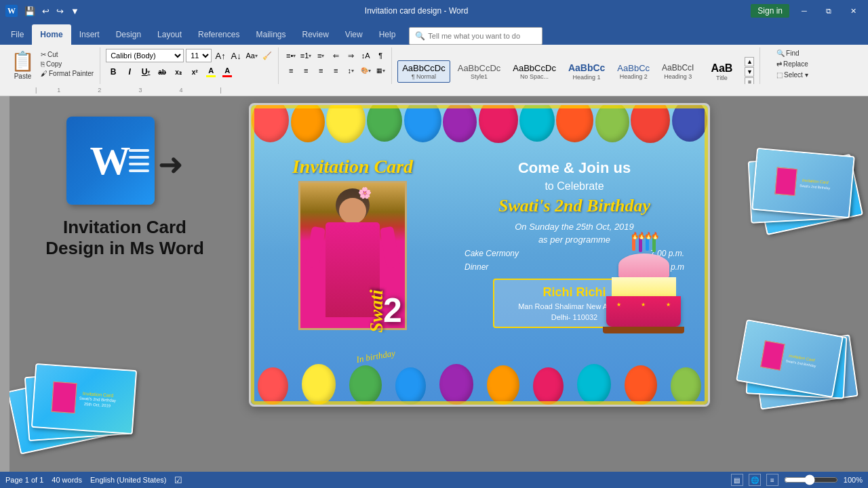 The width and height of the screenshot is (868, 488). I want to click on select-button: ⬚ Select ▾, so click(792, 75).